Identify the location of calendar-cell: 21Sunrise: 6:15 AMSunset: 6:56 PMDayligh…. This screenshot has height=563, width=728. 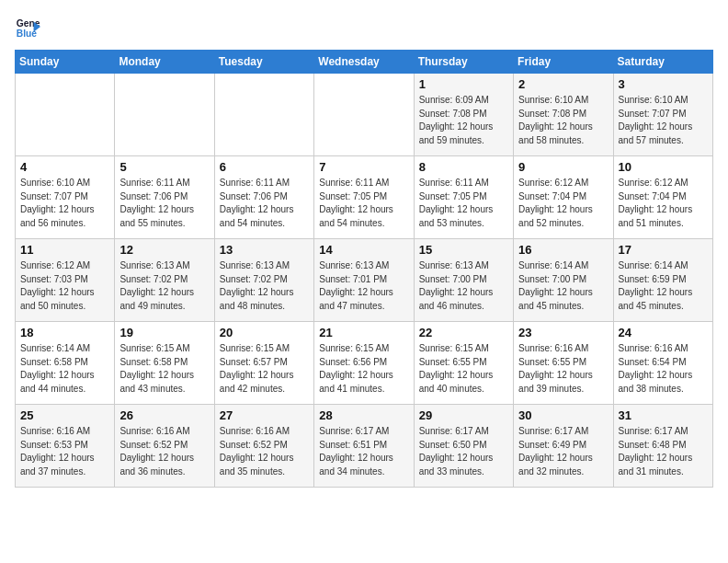
(364, 363).